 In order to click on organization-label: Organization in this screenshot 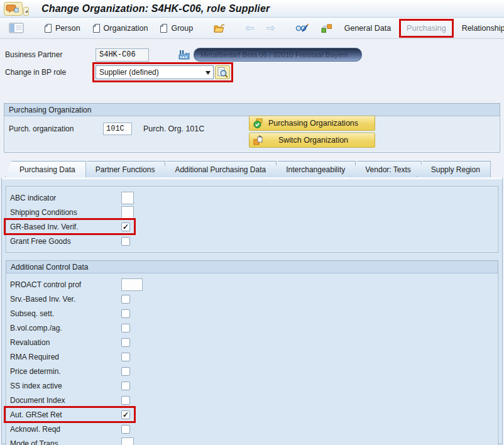, I will do `click(126, 28)`.